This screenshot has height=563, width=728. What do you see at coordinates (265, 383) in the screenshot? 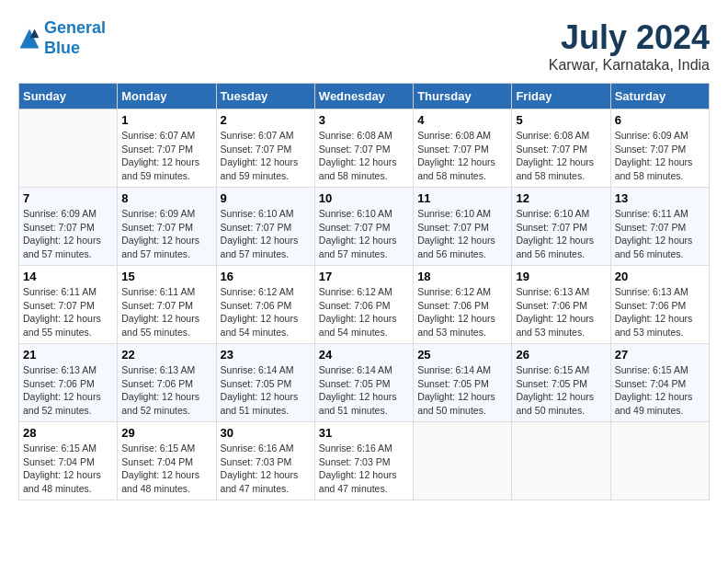
I see `calendar-cell: 23Sunrise: 6:14 AM Sunset: 7:05 PM Dayli…` at bounding box center [265, 383].